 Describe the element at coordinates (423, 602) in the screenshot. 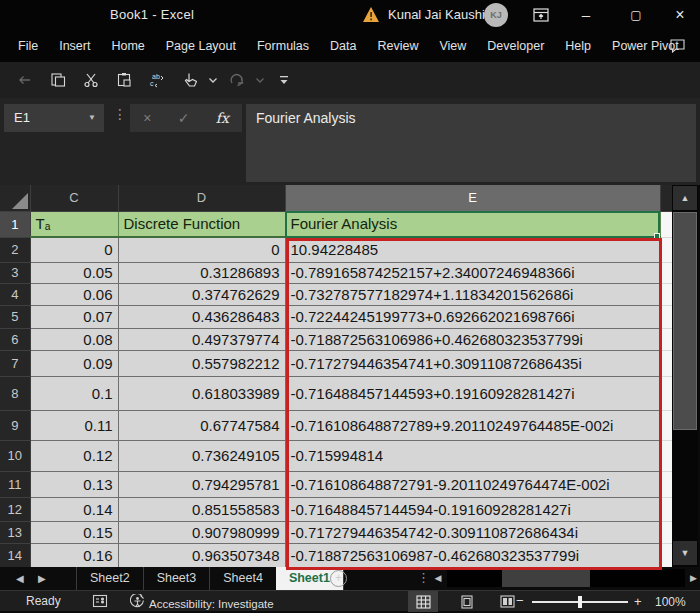

I see `normal-view-button` at that location.